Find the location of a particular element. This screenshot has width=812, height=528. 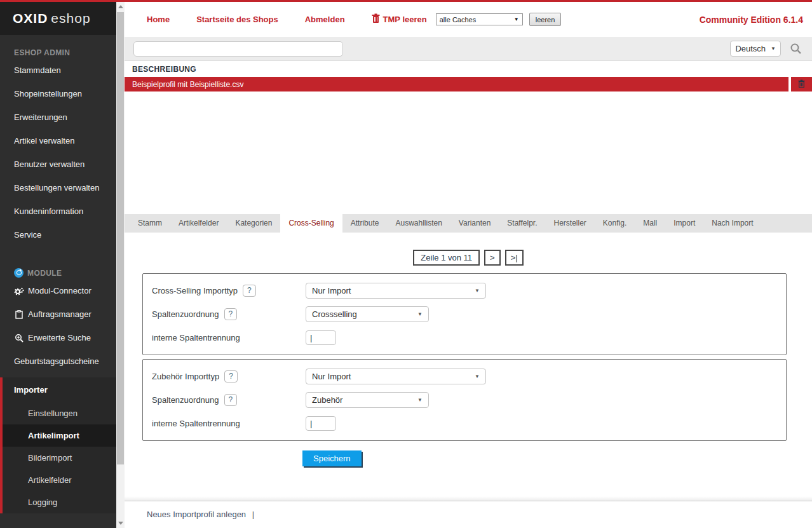

search-input is located at coordinates (238, 49).